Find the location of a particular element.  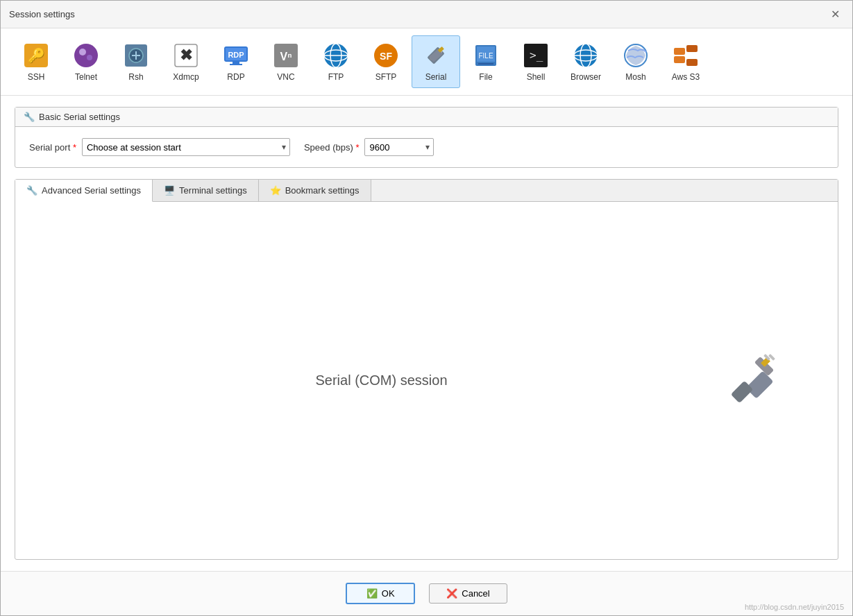

ok-label: OK is located at coordinates (389, 594).